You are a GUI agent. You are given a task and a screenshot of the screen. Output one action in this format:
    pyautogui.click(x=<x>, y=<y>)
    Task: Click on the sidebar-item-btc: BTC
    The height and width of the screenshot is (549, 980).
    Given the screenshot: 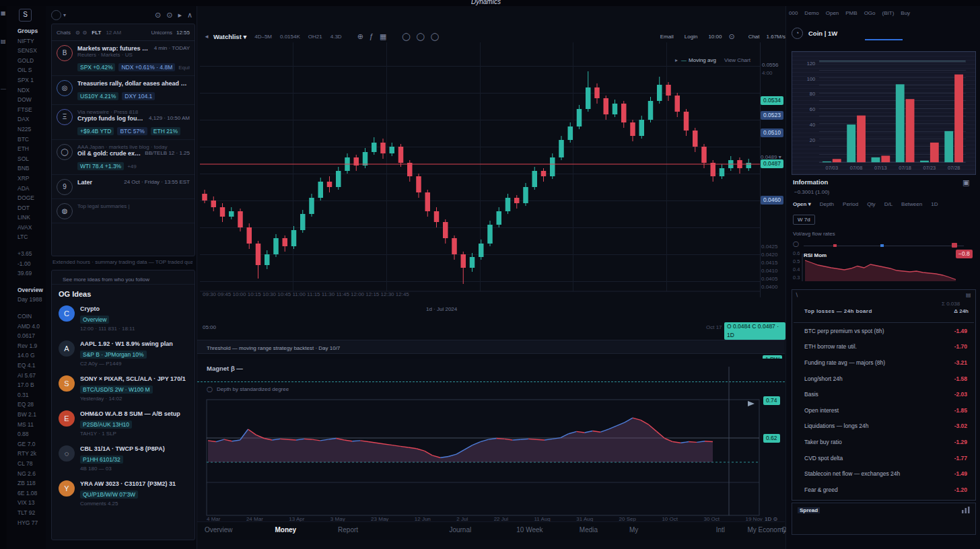 What is the action you would take?
    pyautogui.click(x=32, y=140)
    